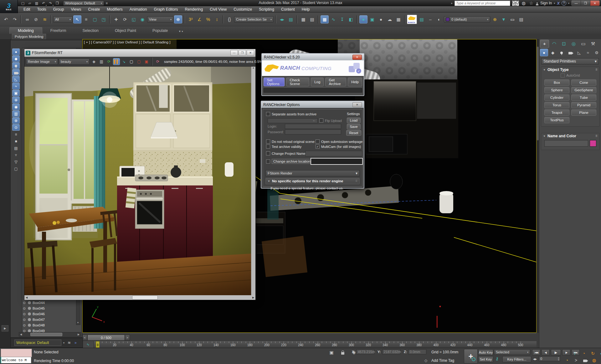  I want to click on list-item-box044: ⊙Box044, so click(52, 303).